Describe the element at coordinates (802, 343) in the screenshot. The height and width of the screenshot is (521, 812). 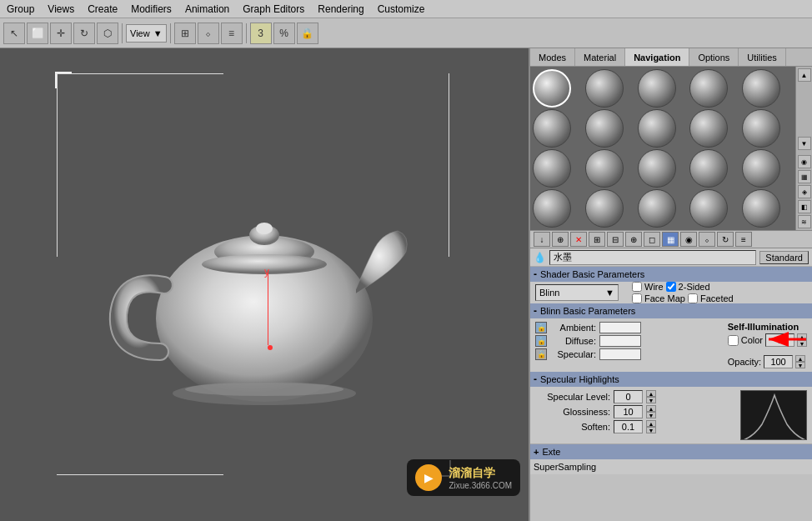
I see `color-spin-down: ▼` at that location.